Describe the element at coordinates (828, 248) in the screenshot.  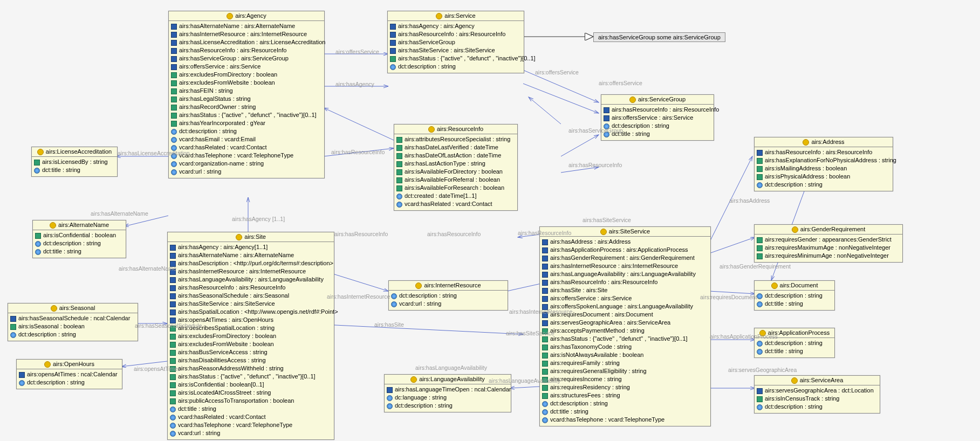
I see `property-row: airs:requiresMaximumAge : nonNegativeInt…` at that location.